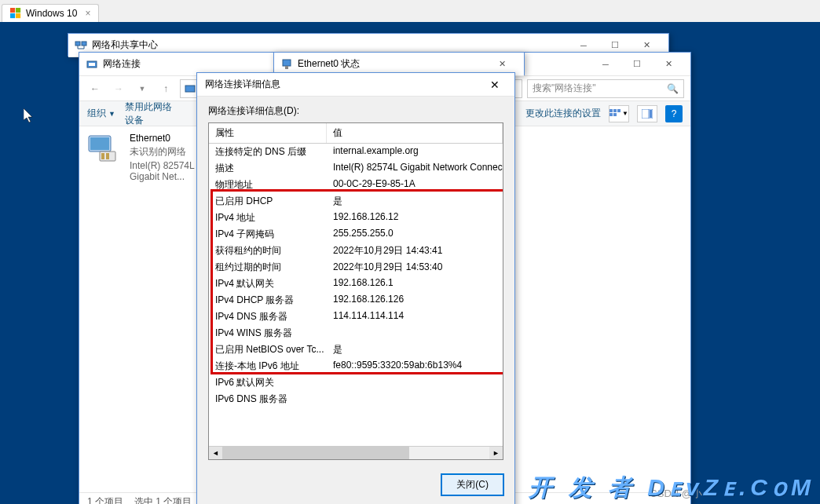 This screenshot has width=820, height=504. Describe the element at coordinates (356, 201) in the screenshot. I see `detail-row: 已启用 DHCP是` at that location.